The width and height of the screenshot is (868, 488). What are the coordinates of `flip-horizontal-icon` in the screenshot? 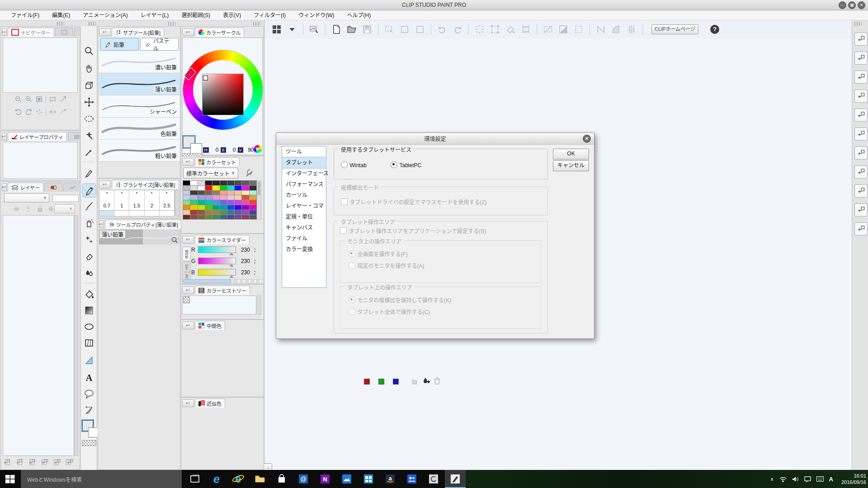 It's located at (52, 99).